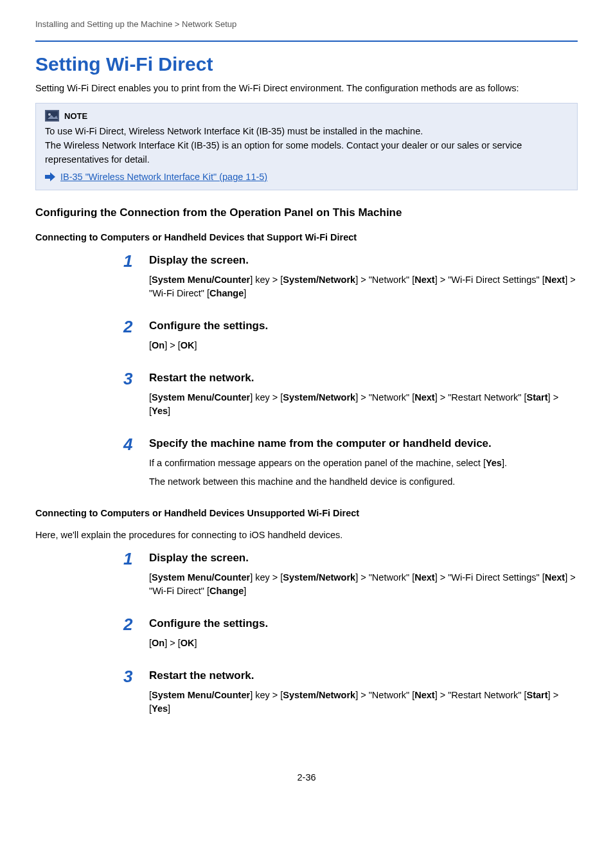 The image size is (613, 868). What do you see at coordinates (76, 116) in the screenshot?
I see `note-label: NOTE` at bounding box center [76, 116].